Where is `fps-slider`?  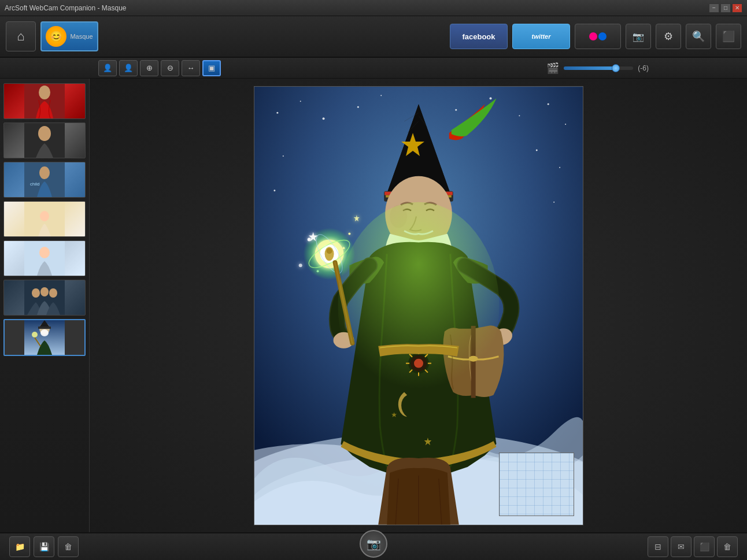
fps-slider is located at coordinates (598, 68).